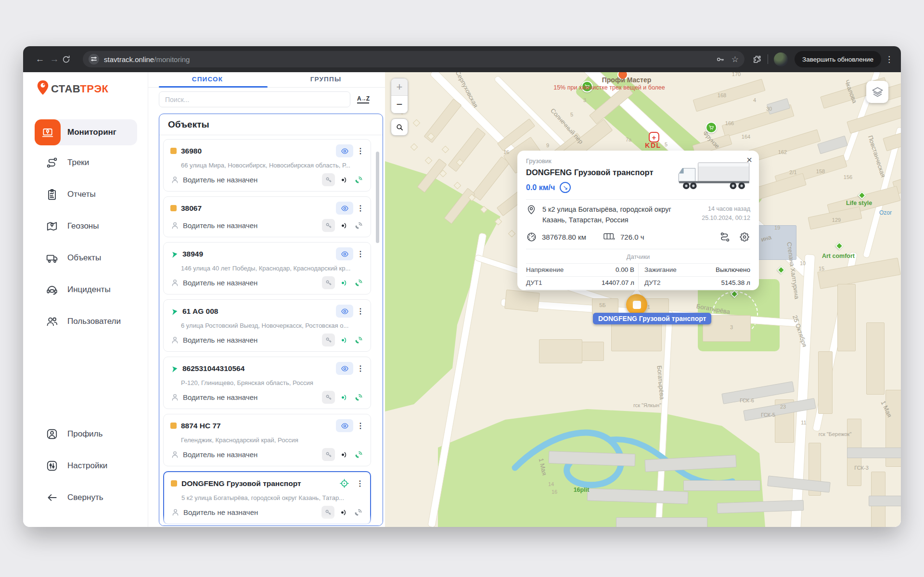  Describe the element at coordinates (83, 226) in the screenshot. I see `sidebar-item-label: Геозоны` at that location.